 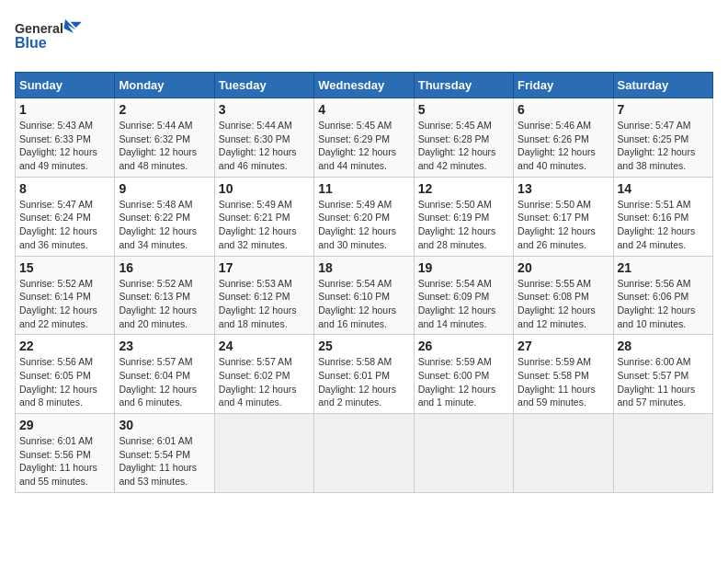 I want to click on calendar-cell: 5Sunrise: 5:45 AM Sunset: 6:28 PM Daylig…, so click(x=463, y=138).